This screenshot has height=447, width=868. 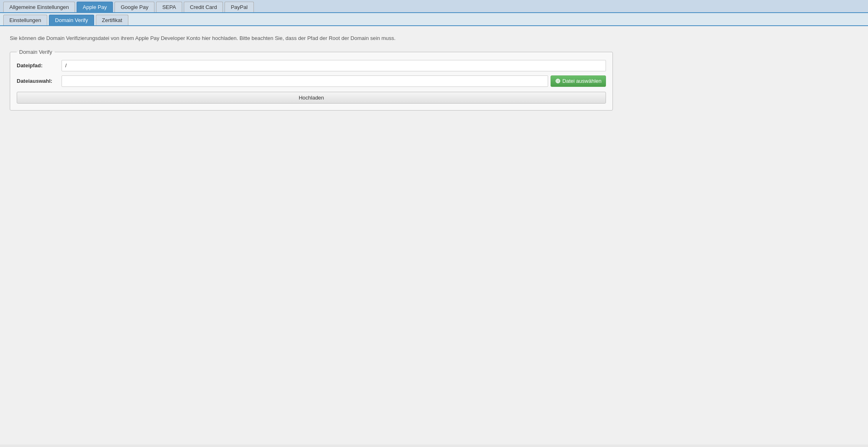 I want to click on dateiauswahl-row: Dateiauswahl: ⊕ Datei auswählen, so click(x=311, y=81).